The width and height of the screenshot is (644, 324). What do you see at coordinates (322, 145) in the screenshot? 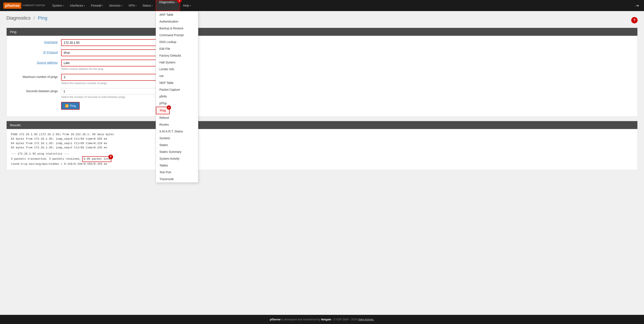
I see `results-panel: Results PING 172.16.1.93 (172.16.1.93) f…` at bounding box center [322, 145].